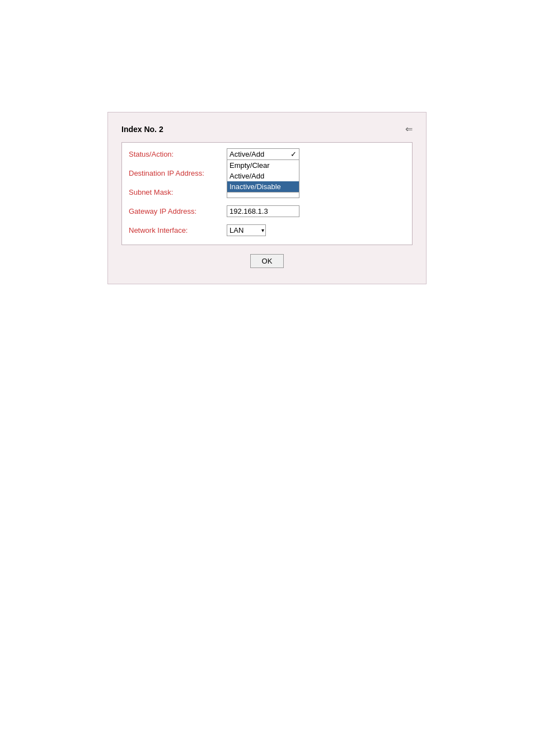 This screenshot has height=756, width=534. I want to click on ok-button-area: OK, so click(267, 261).